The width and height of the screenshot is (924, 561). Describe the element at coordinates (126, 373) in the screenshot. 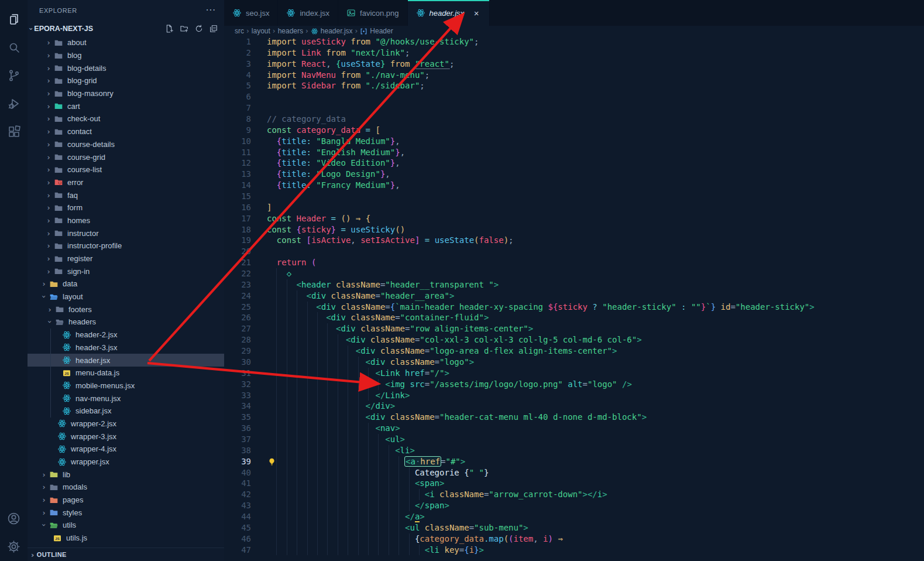

I see `tree-item-menu-data.js: JSmenu-data.js` at that location.